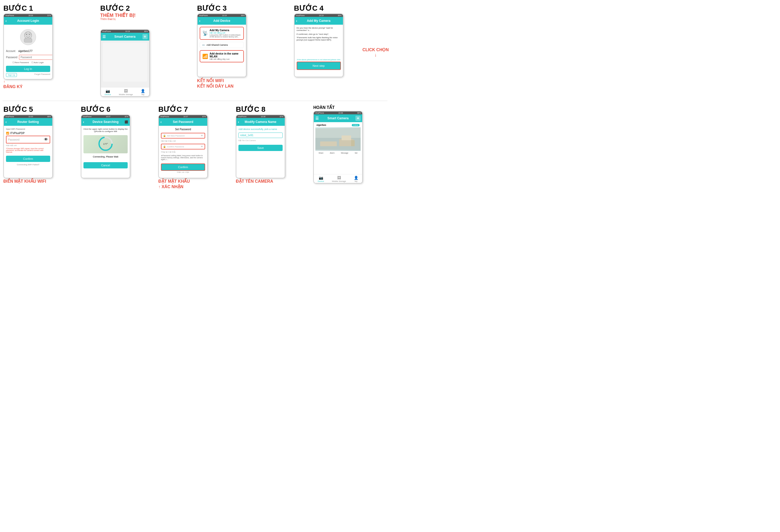  What do you see at coordinates (226, 59) in the screenshot?
I see `wlan-sub: Kết nối bằng dây Lan` at bounding box center [226, 59].